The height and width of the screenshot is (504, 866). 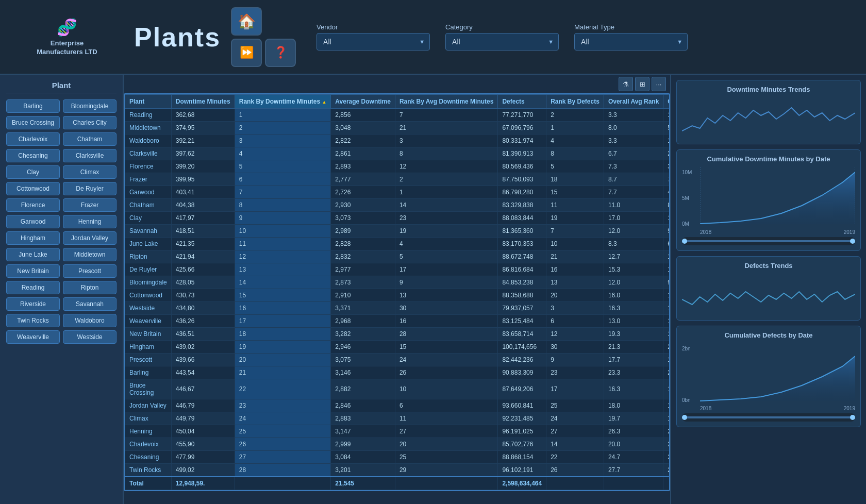 I want to click on sidebar-item-garwood: Garwood, so click(x=33, y=222).